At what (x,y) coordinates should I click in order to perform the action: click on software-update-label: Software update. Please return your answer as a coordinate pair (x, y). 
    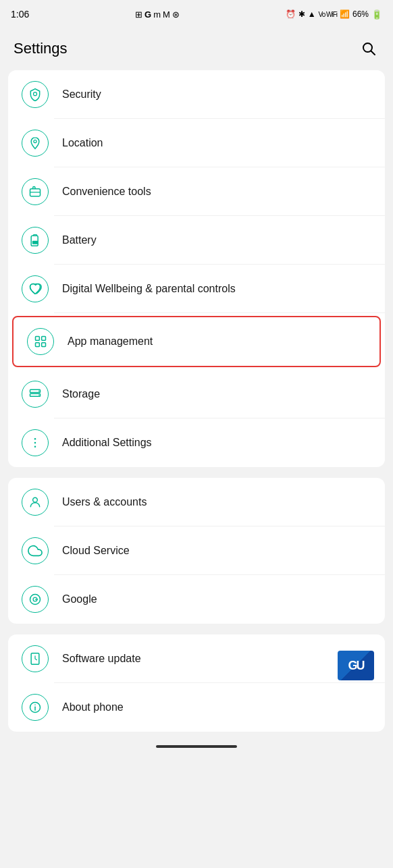
    Looking at the image, I should click on (101, 659).